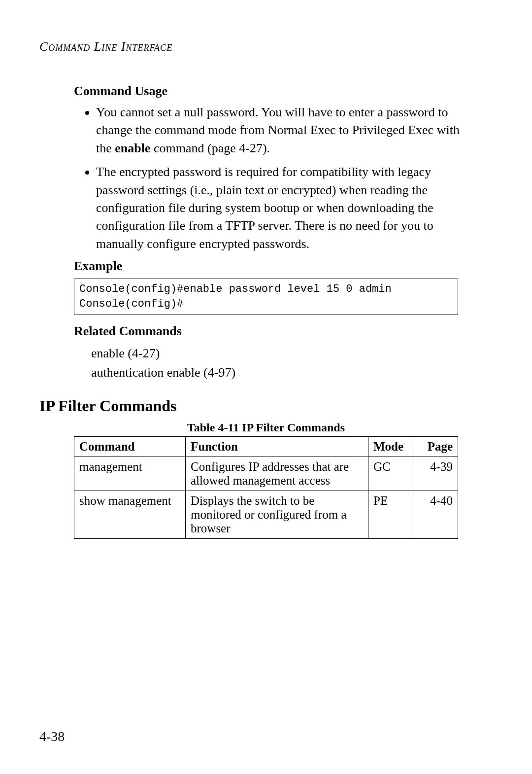 The image size is (532, 774). What do you see at coordinates (266, 447) in the screenshot?
I see `table-header-row: Command Function Mode Page` at bounding box center [266, 447].